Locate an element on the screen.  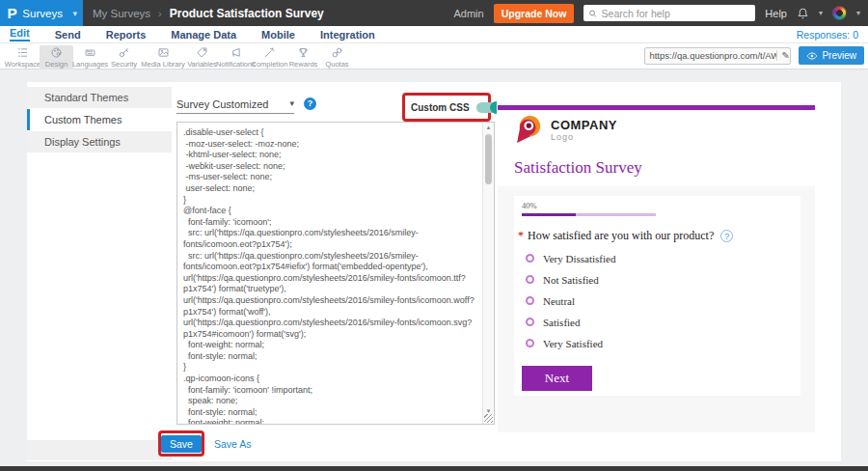
languages-icon is located at coordinates (91, 52).